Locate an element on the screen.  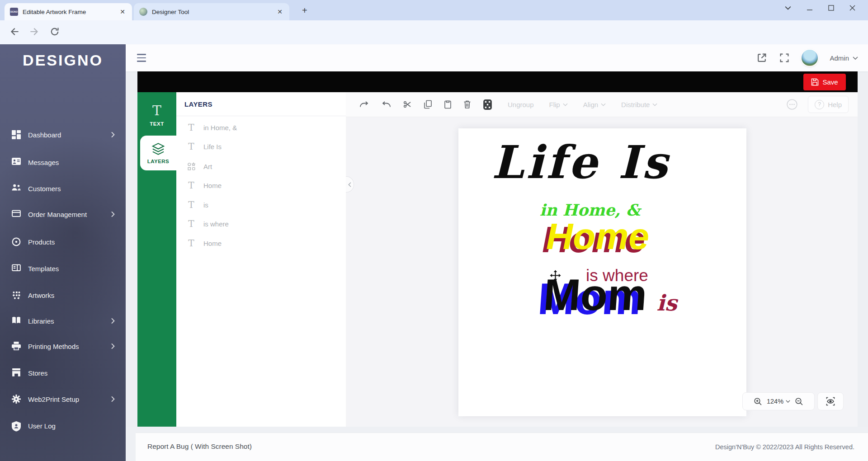
sidebar-item-order-management: Order Management is located at coordinates (63, 214).